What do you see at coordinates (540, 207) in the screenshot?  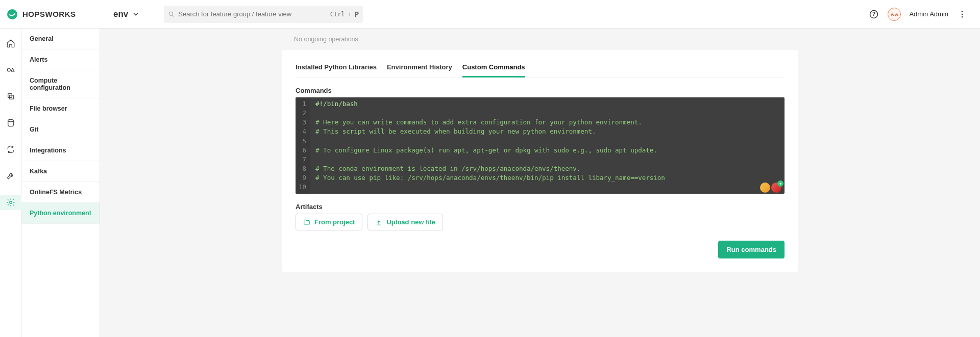 I see `artifacts-label: Artifacts` at bounding box center [540, 207].